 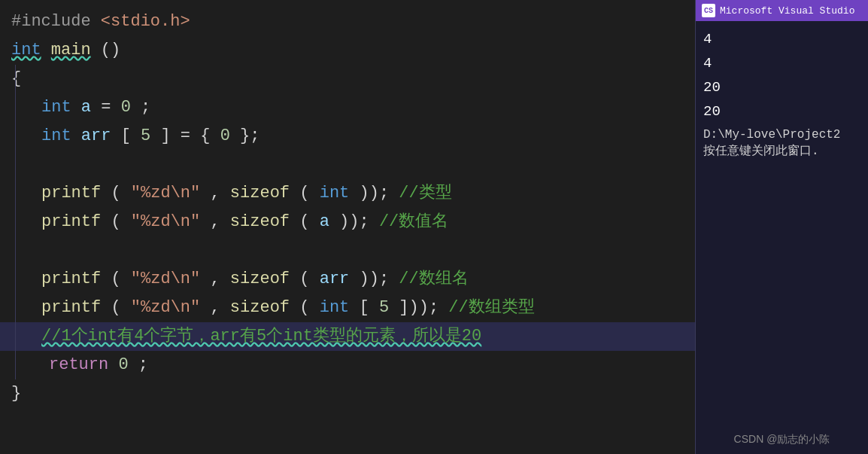 I want to click on preprocessor-directive: #include, so click(x=51, y=21).